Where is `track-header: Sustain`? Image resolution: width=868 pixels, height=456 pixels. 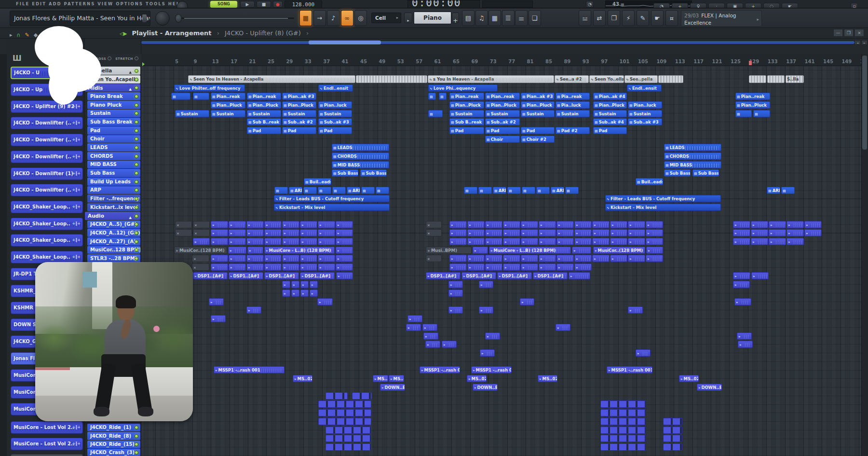 track-header: Sustain is located at coordinates (114, 113).